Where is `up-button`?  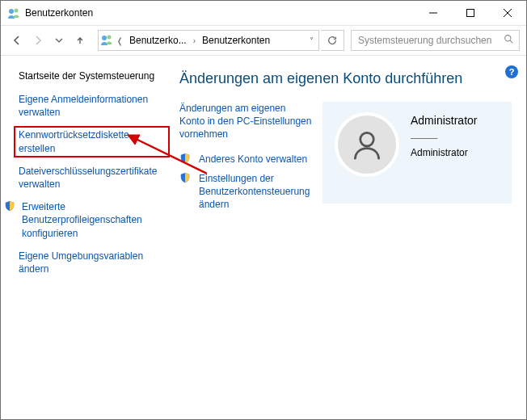
up-button is located at coordinates (80, 40).